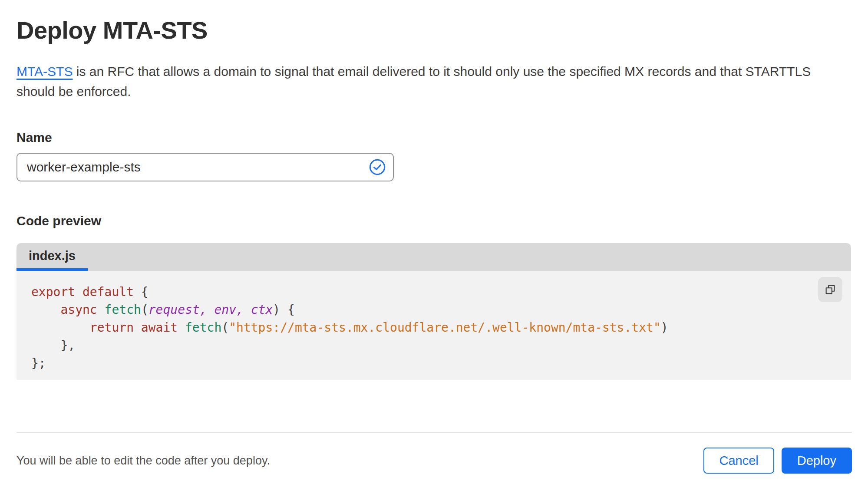 The height and width of the screenshot is (494, 868). I want to click on code-line: },, so click(441, 346).